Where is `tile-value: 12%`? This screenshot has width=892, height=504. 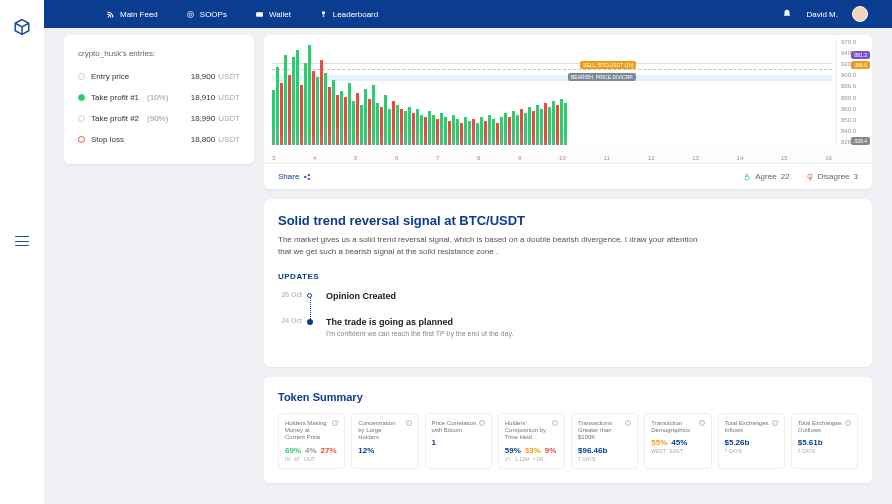 tile-value: 12% is located at coordinates (366, 450).